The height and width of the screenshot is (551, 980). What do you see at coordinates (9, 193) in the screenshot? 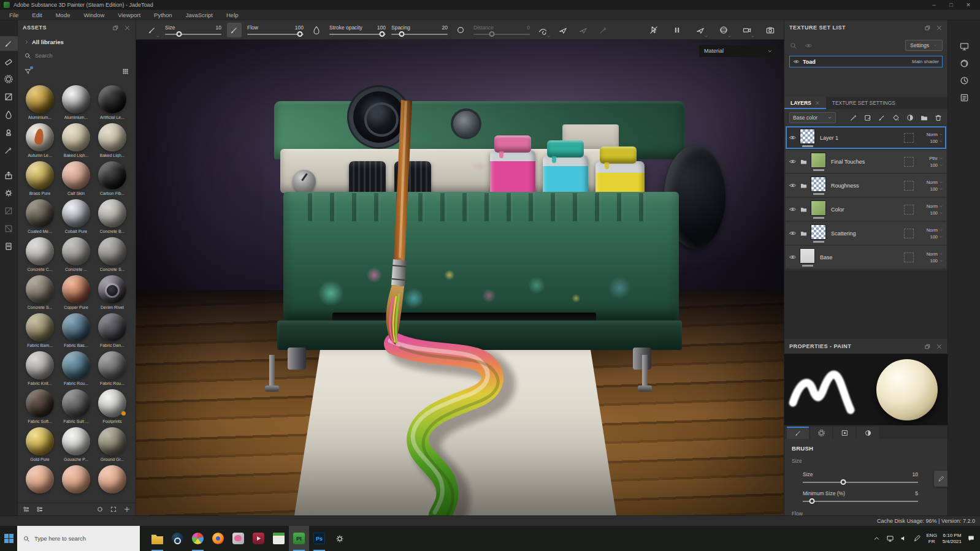
I see `display-settings-tool-icon` at bounding box center [9, 193].